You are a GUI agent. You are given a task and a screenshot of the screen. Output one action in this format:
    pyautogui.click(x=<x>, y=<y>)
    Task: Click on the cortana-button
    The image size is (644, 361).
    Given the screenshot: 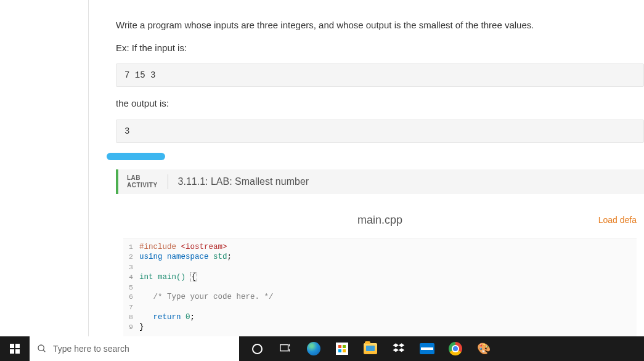 What is the action you would take?
    pyautogui.click(x=257, y=349)
    